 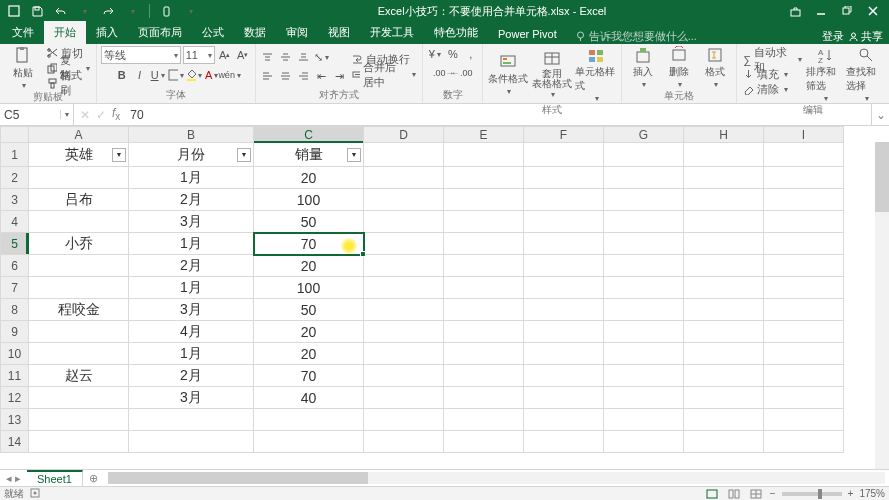 I want to click on cell-E5, so click(x=484, y=244).